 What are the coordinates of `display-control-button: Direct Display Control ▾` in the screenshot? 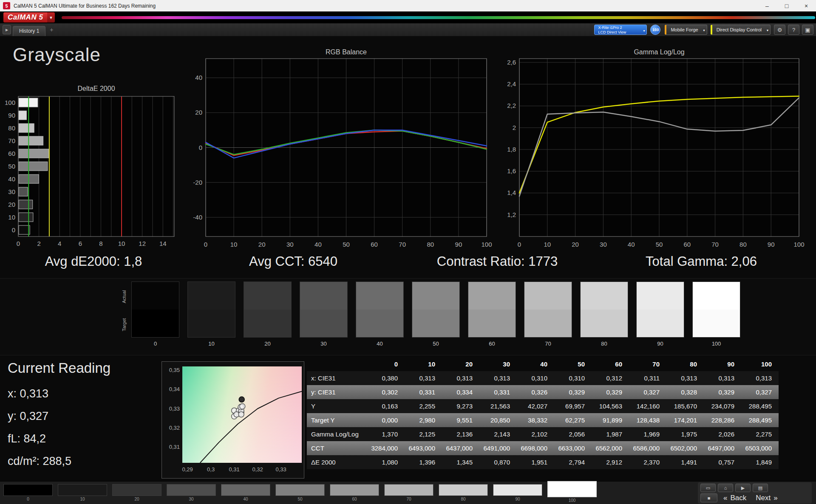 It's located at (740, 30).